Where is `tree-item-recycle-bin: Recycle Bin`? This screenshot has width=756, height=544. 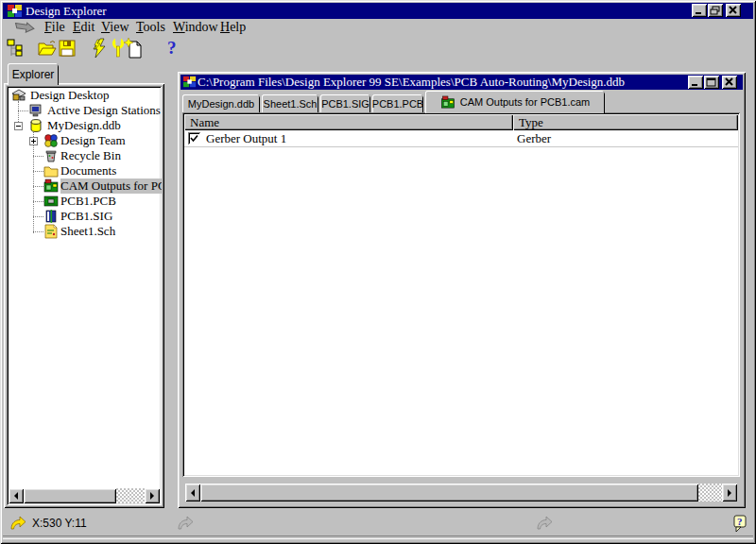
tree-item-recycle-bin: Recycle Bin is located at coordinates (84, 156).